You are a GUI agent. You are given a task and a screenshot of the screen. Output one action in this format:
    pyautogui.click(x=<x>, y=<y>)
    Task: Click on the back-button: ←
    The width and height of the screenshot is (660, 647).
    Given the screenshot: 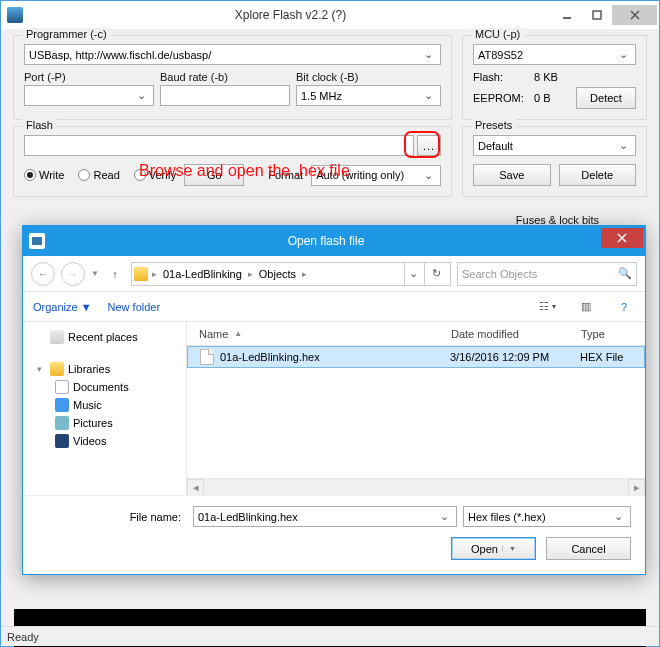 What is the action you would take?
    pyautogui.click(x=43, y=274)
    